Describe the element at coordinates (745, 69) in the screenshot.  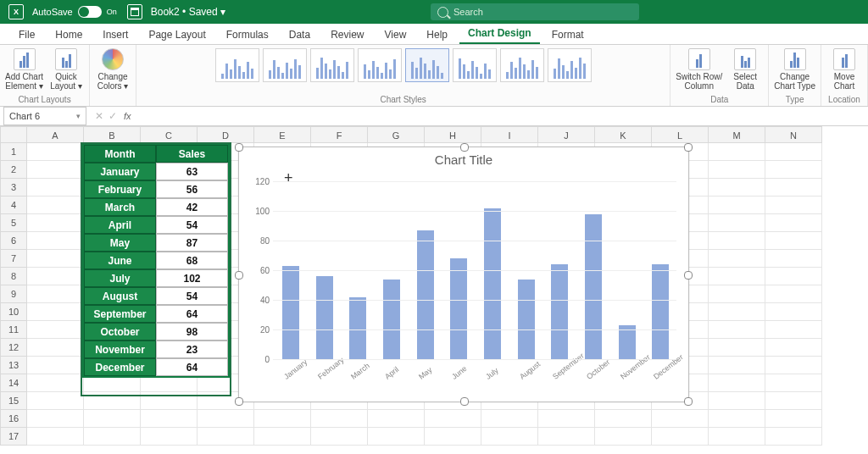
I see `select-data-button: Select Data` at that location.